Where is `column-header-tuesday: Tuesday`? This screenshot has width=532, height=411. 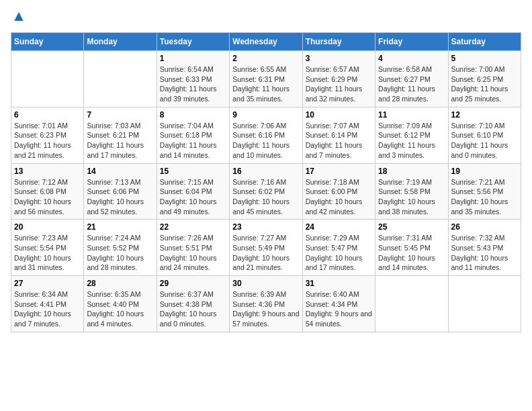
column-header-tuesday: Tuesday is located at coordinates (193, 42).